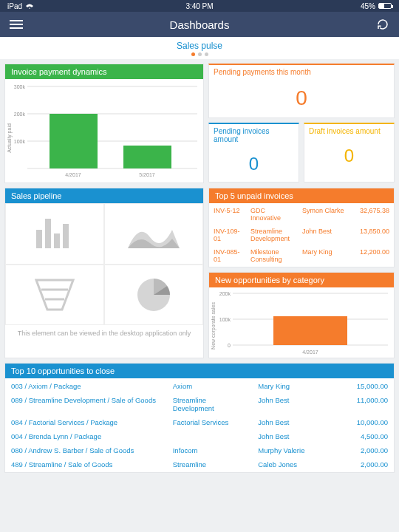 Image resolution: width=399 pixels, height=532 pixels. Describe the element at coordinates (200, 55) in the screenshot. I see `pager-dots` at that location.